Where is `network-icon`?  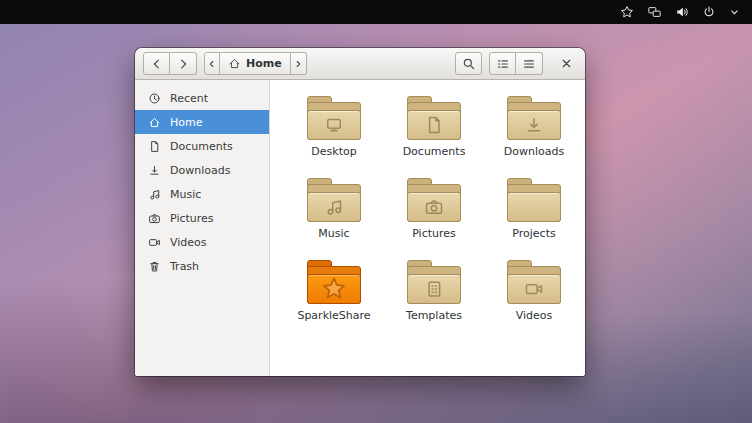
network-icon is located at coordinates (654, 12).